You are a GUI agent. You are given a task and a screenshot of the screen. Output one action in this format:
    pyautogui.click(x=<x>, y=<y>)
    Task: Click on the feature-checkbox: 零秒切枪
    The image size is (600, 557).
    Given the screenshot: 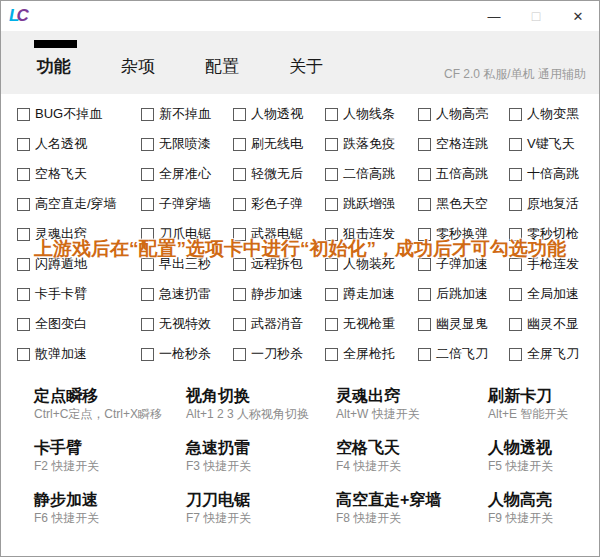 What is the action you would take?
    pyautogui.click(x=554, y=234)
    